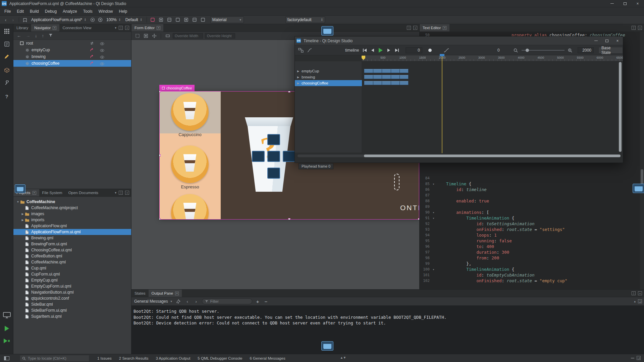 Image resolution: width=644 pixels, height=362 pixels. What do you see at coordinates (178, 20) in the screenshot?
I see `padding-icon` at bounding box center [178, 20].